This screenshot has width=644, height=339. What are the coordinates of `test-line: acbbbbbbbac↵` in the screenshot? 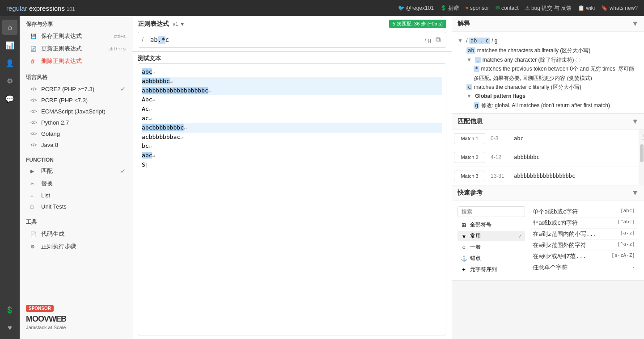 It's located at (292, 138).